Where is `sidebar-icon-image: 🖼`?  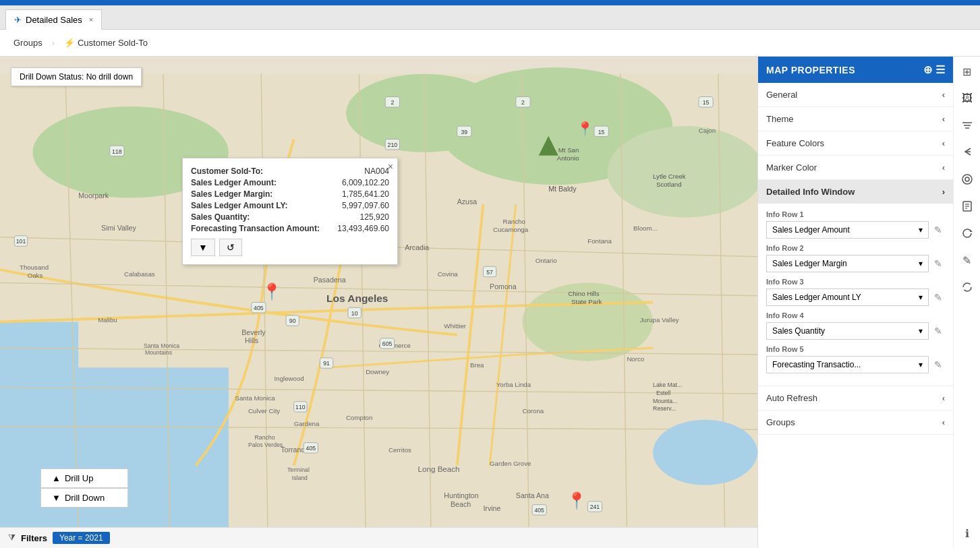
sidebar-icon-image: 🖼 is located at coordinates (967, 98).